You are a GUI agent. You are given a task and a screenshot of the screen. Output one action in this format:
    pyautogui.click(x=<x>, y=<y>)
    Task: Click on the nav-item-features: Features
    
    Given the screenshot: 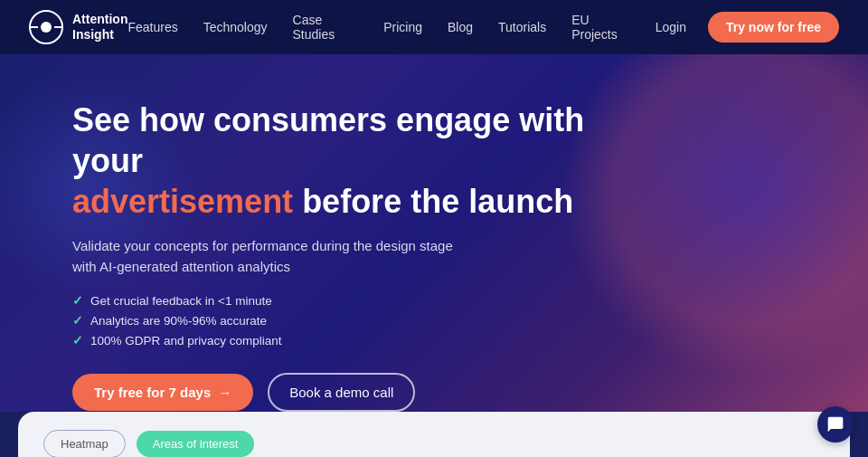 What is the action you would take?
    pyautogui.click(x=152, y=27)
    